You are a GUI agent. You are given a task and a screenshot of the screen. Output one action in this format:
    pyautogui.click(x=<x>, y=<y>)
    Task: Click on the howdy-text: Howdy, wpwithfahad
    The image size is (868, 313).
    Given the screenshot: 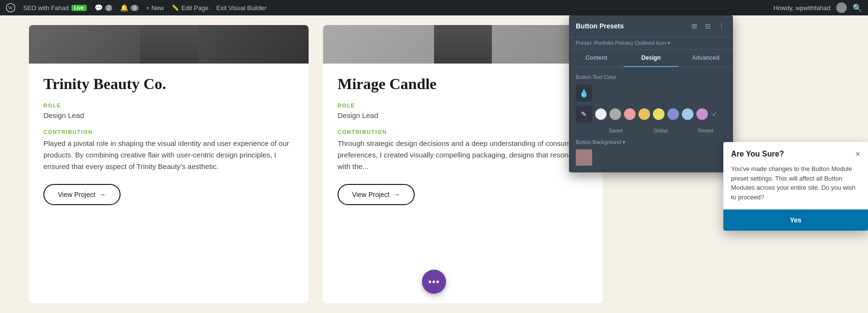 What is the action you would take?
    pyautogui.click(x=802, y=8)
    